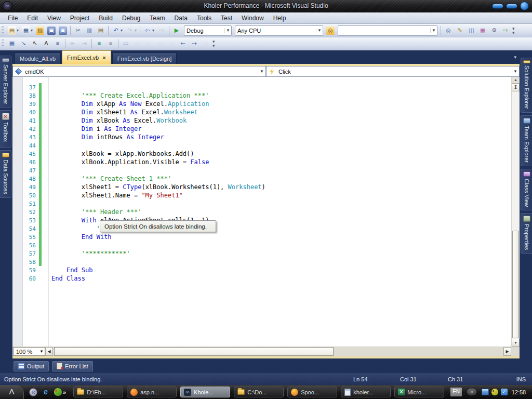  Describe the element at coordinates (144, 58) in the screenshot. I see `tab-frmexcel-vb-design: FrmExcel.vb [Design]` at that location.